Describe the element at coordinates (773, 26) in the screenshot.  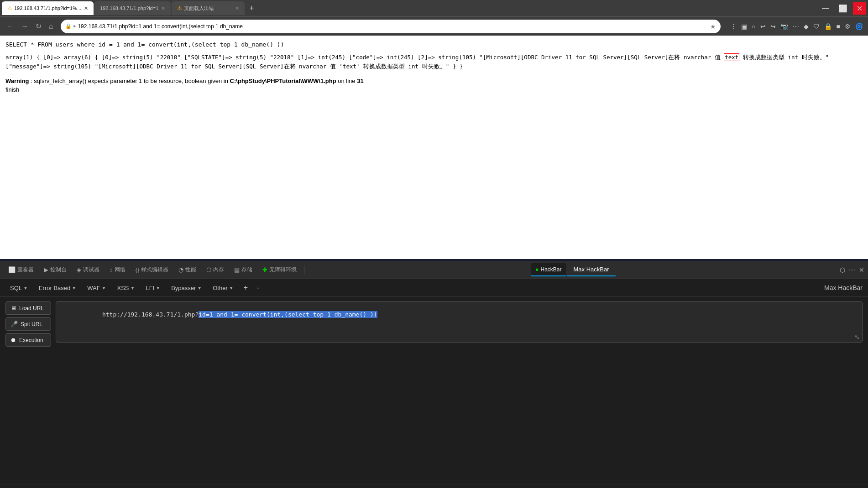
I see `fwd2-icon: ↪` at that location.